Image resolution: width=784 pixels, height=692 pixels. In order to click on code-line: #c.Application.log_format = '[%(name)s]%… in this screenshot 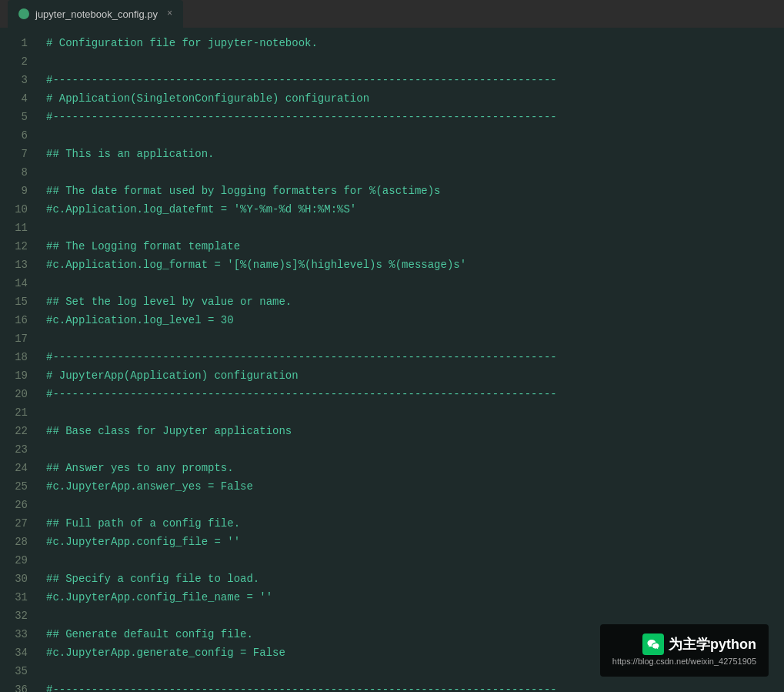, I will do `click(415, 265)`.